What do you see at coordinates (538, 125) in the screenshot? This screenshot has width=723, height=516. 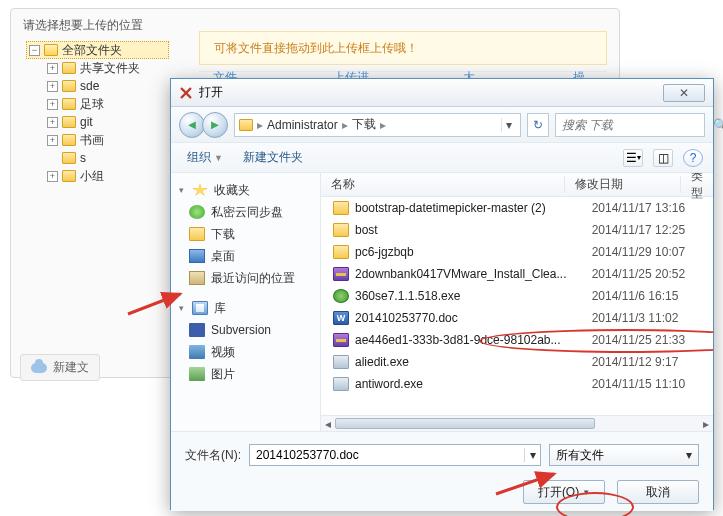 I see `refresh-button: ↻` at bounding box center [538, 125].